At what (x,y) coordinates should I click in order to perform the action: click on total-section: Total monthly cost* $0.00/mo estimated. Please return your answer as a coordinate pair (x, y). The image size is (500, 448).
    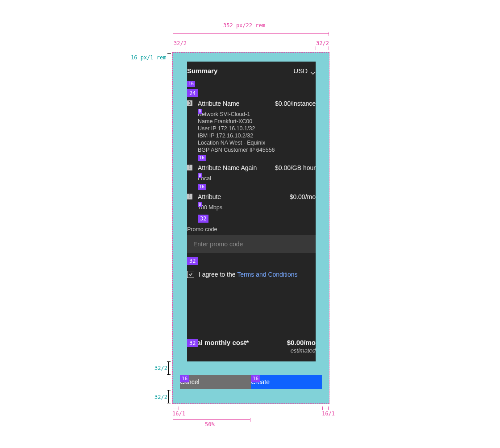
    Looking at the image, I should click on (251, 347).